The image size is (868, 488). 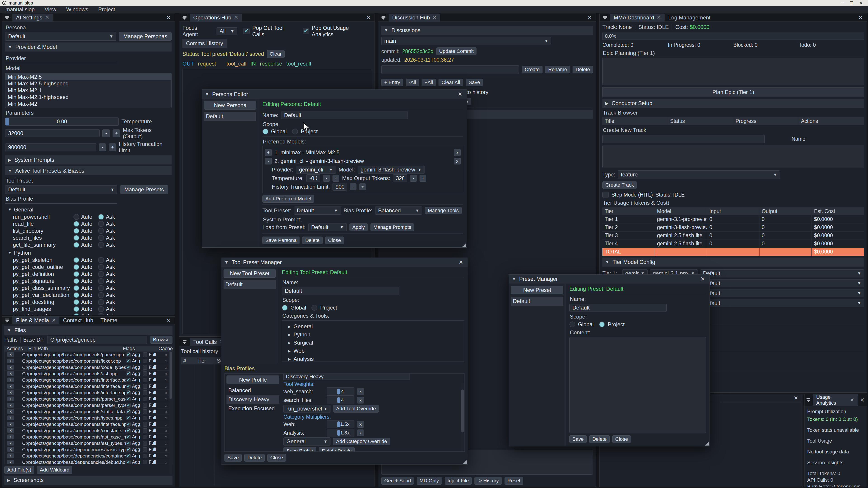 I want to click on temp-decrement: -, so click(x=327, y=178).